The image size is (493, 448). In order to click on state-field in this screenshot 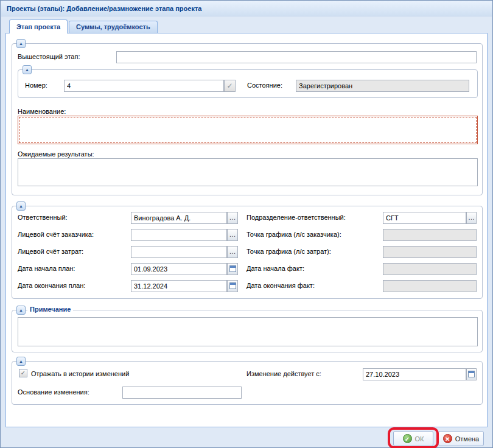, I will do `click(382, 86)`.